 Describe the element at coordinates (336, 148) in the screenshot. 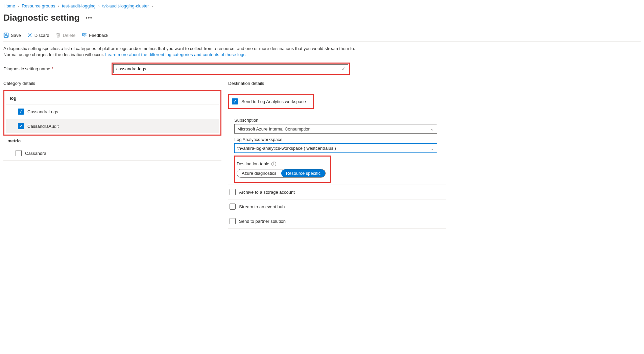

I see `workspace-select: thvankra-log-analytics-workspace ( westc…` at that location.